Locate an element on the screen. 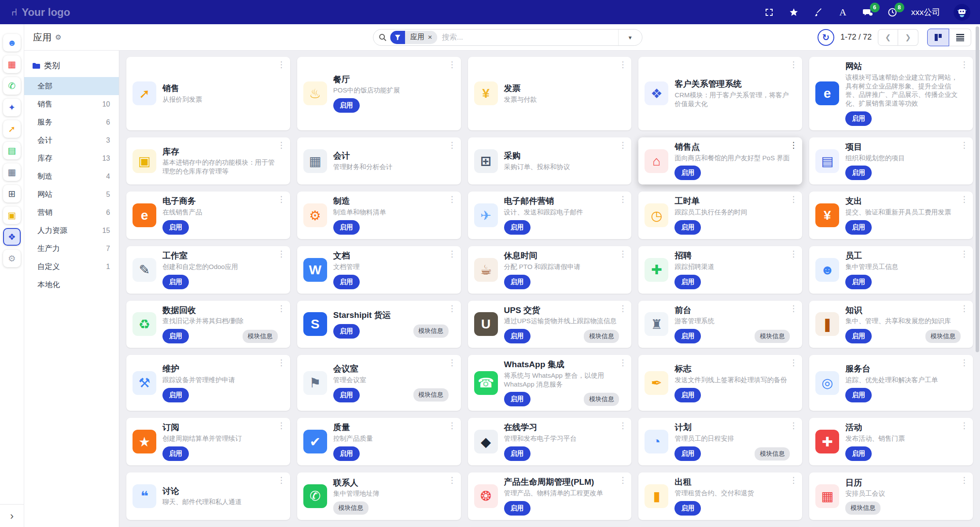  app-card: ⋮▦日历安排员工会议模块信息 is located at coordinates (891, 496).